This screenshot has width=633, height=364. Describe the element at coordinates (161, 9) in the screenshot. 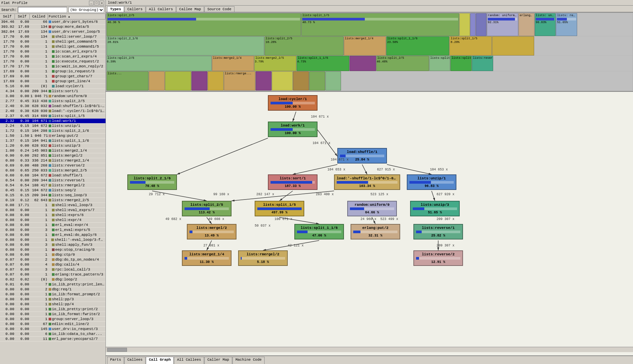

I see `tab-all-callers: All Callers` at that location.